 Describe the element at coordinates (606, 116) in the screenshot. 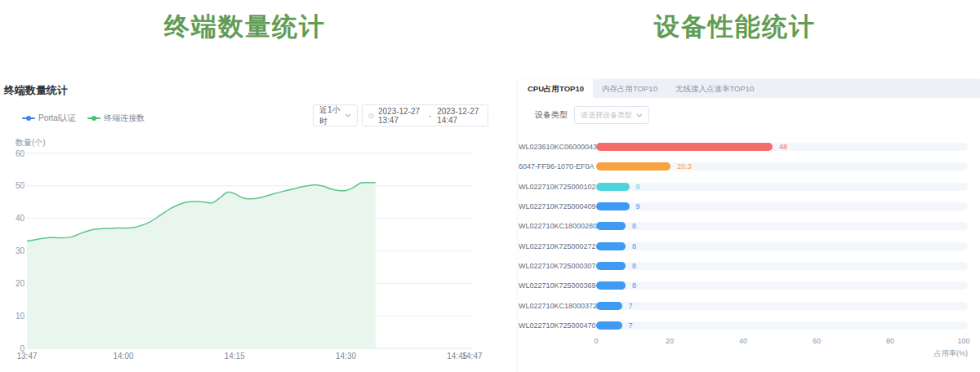

I see `device-type-placeholder: 请选择设备类型` at that location.